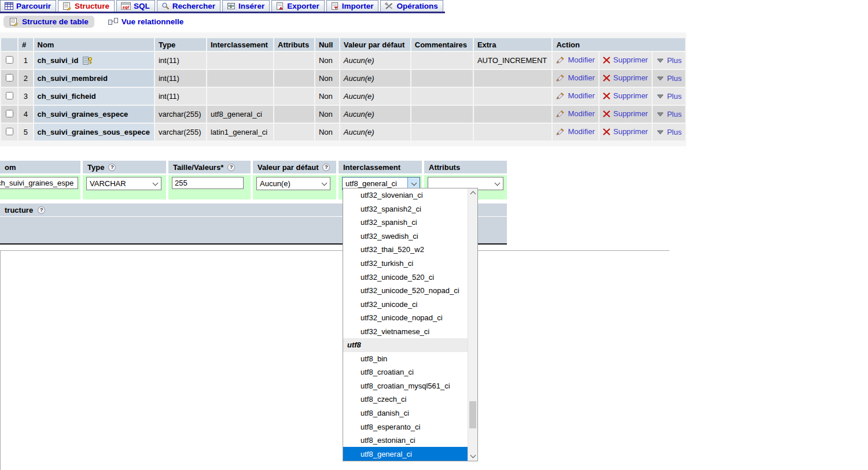 This screenshot has width=868, height=470. I want to click on collation-option: utf32_turkish_ci, so click(405, 264).